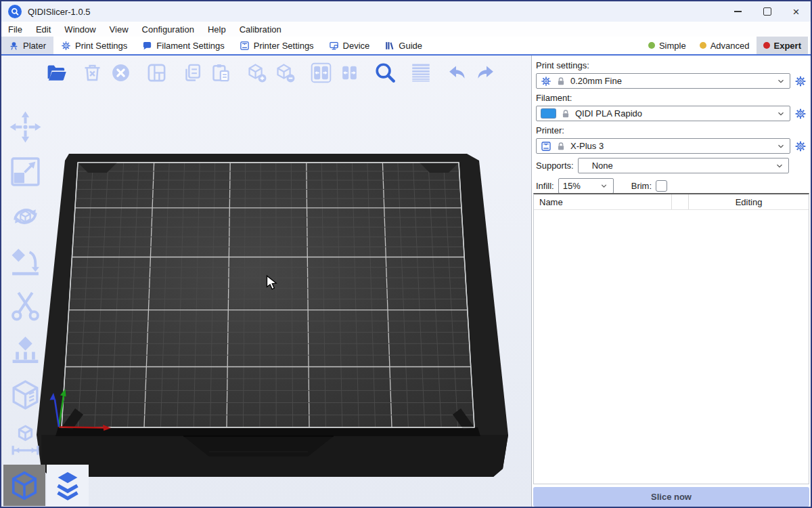 The image size is (812, 508). What do you see at coordinates (349, 45) in the screenshot?
I see `tab-device: Device` at bounding box center [349, 45].